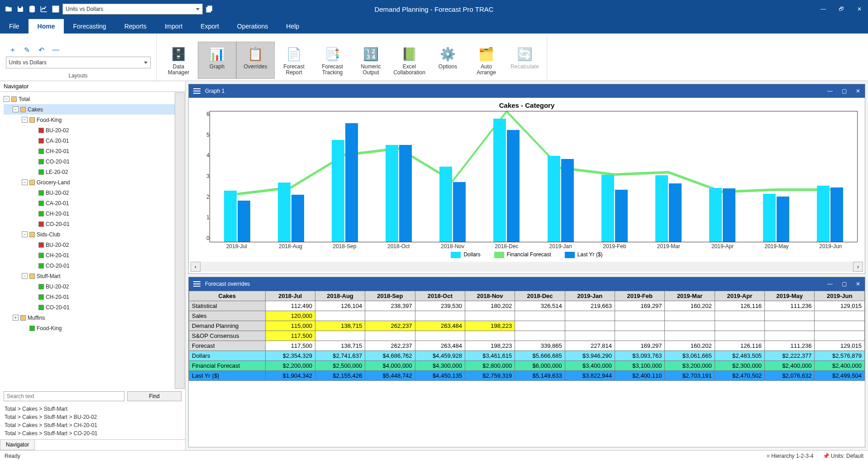 The image size is (868, 461). Describe the element at coordinates (290, 316) in the screenshot. I see `override-cell: 120,000` at that location.